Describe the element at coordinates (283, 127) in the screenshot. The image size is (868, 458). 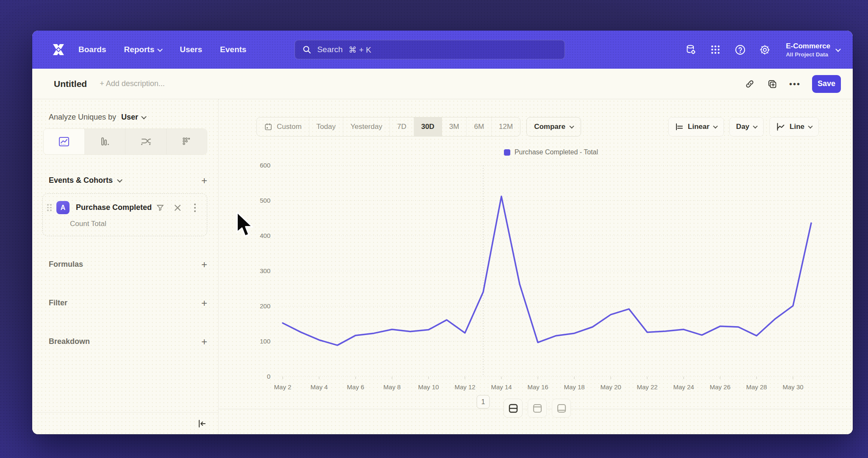
I see `range-custom: Custom` at that location.